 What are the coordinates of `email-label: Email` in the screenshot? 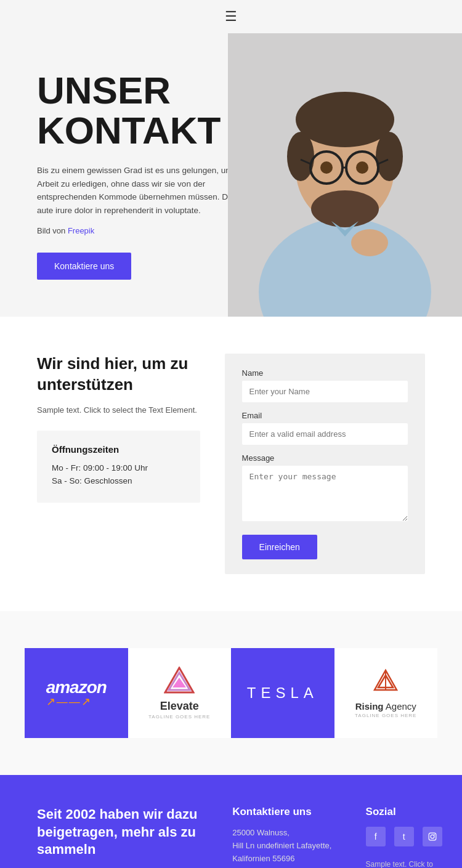 It's located at (325, 415).